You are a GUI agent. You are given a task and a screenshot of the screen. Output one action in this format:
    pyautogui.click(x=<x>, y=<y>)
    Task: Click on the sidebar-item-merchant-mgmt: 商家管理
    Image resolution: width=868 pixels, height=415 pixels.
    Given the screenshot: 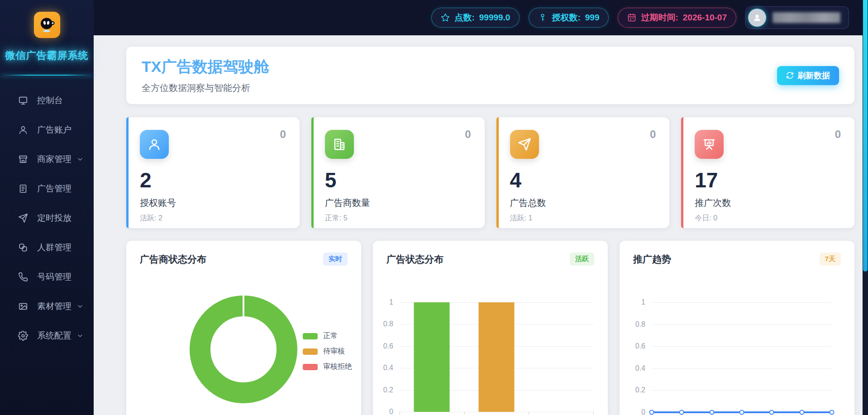 What is the action you would take?
    pyautogui.click(x=47, y=159)
    